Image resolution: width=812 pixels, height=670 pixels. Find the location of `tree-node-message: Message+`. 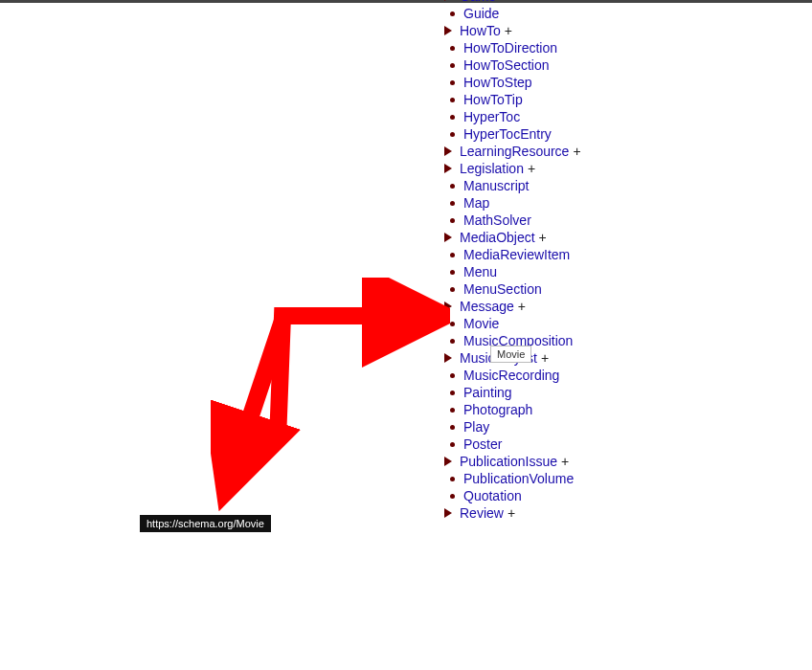

tree-node-message: Message+ is located at coordinates (511, 306).